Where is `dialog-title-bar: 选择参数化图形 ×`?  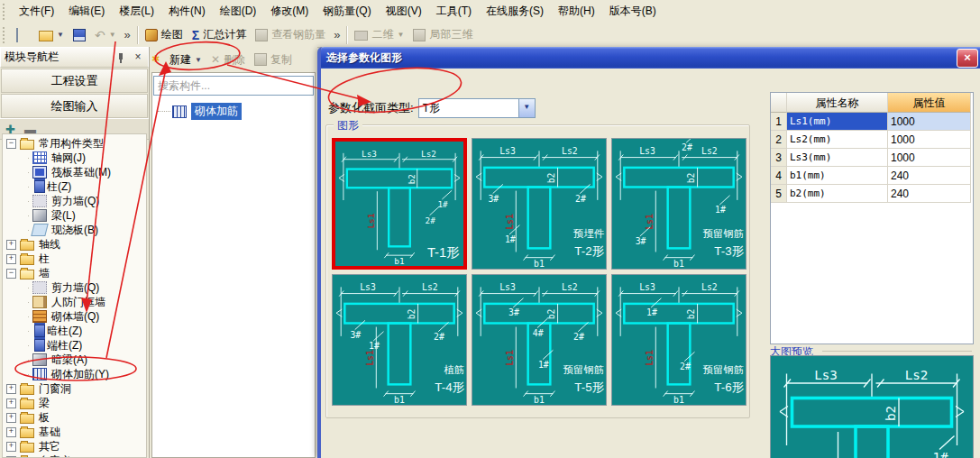 dialog-title-bar: 选择参数化图形 × is located at coordinates (651, 58).